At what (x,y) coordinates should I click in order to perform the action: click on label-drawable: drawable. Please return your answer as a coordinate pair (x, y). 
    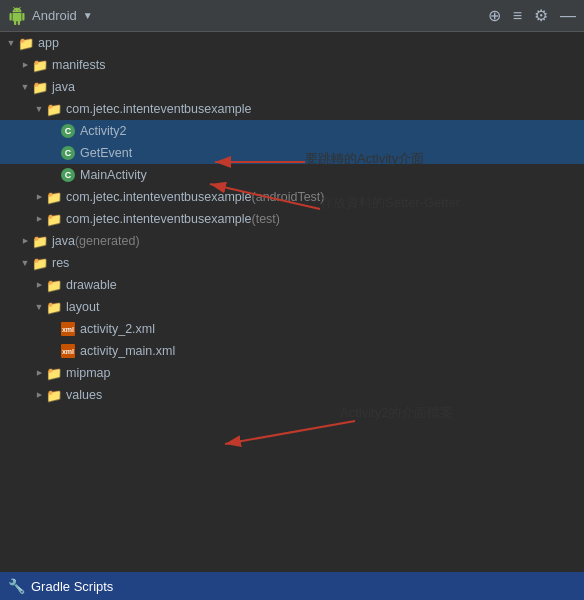
    Looking at the image, I should click on (92, 285).